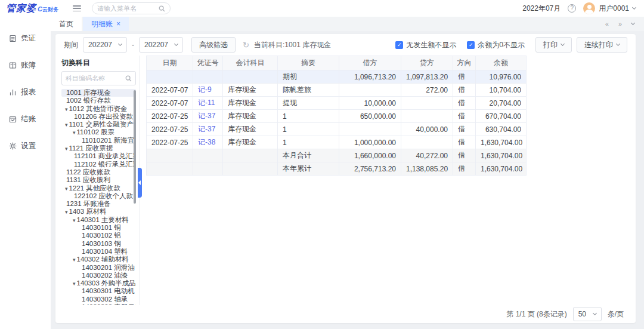 The height and width of the screenshot is (329, 644). I want to click on current-period-label: 2022年07月, so click(541, 8).